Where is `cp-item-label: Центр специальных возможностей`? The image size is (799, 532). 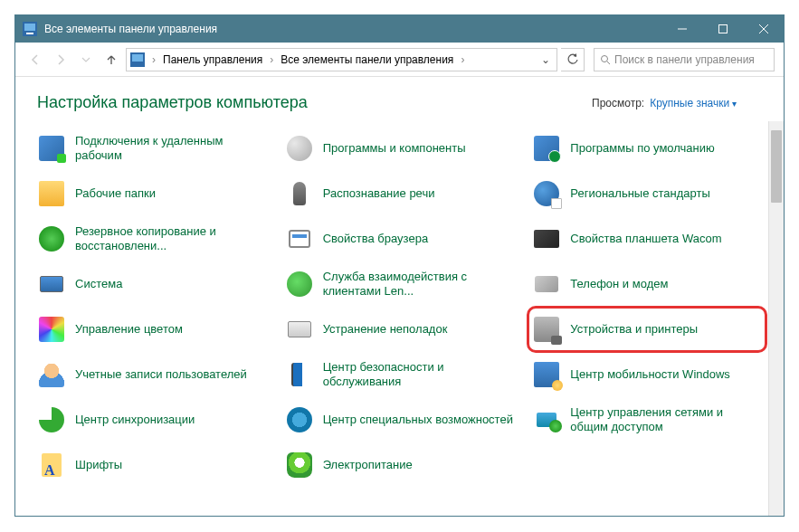
cp-item-label: Центр специальных возможностей is located at coordinates (418, 420).